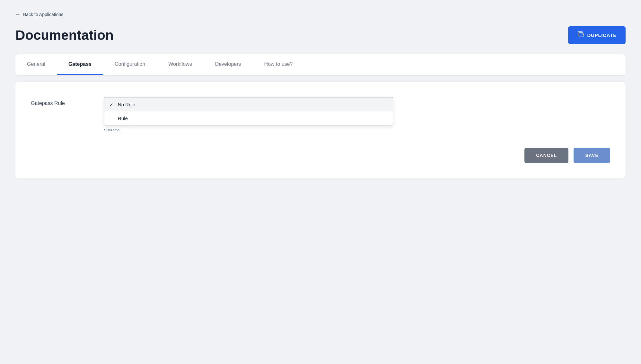 Image resolution: width=641 pixels, height=364 pixels. I want to click on dropdown-option-rule: Rule, so click(249, 118).